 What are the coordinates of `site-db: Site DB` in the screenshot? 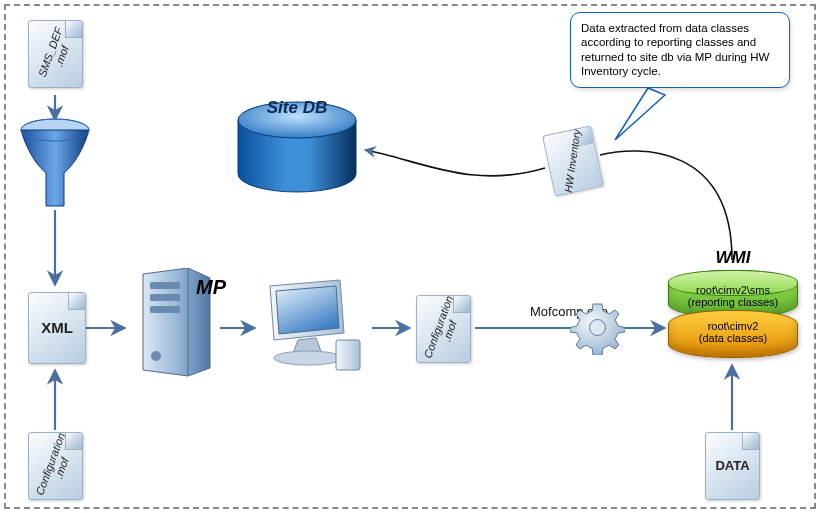 It's located at (297, 148).